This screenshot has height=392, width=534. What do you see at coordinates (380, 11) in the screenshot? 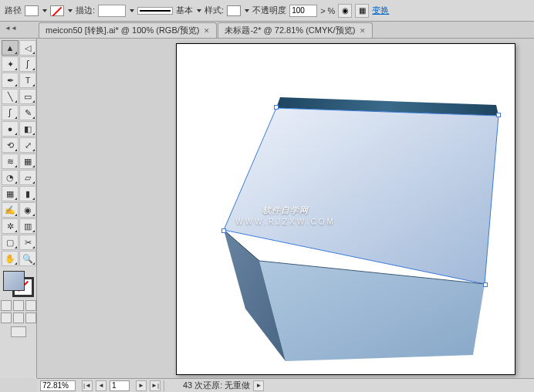
I see `transform-link: 变换` at bounding box center [380, 11].